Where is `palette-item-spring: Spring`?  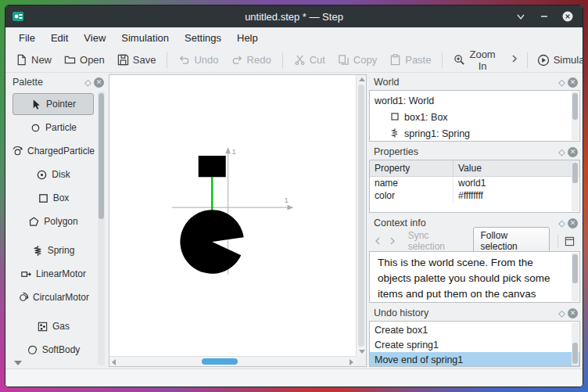 palette-item-spring: Spring is located at coordinates (53, 250).